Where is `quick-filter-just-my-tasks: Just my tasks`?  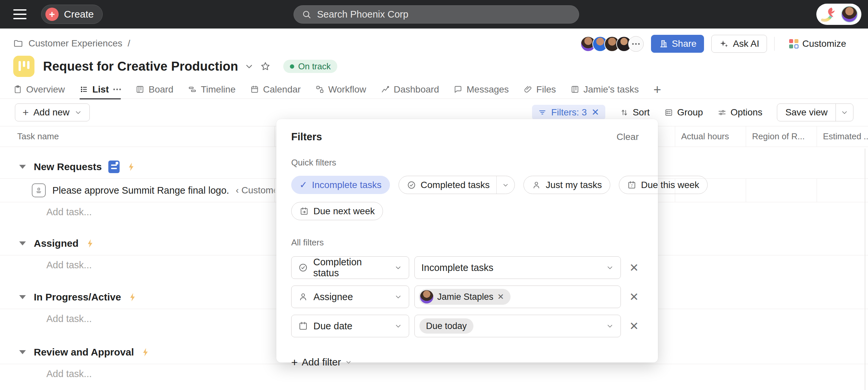
quick-filter-just-my-tasks: Just my tasks is located at coordinates (567, 185).